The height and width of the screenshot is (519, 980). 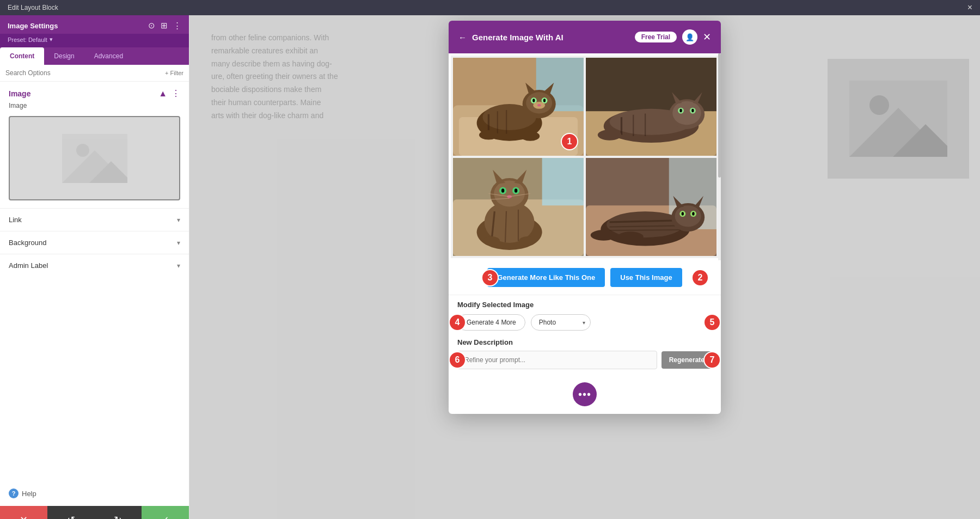 What do you see at coordinates (179, 220) in the screenshot?
I see `link-chevron: ▾` at bounding box center [179, 220].